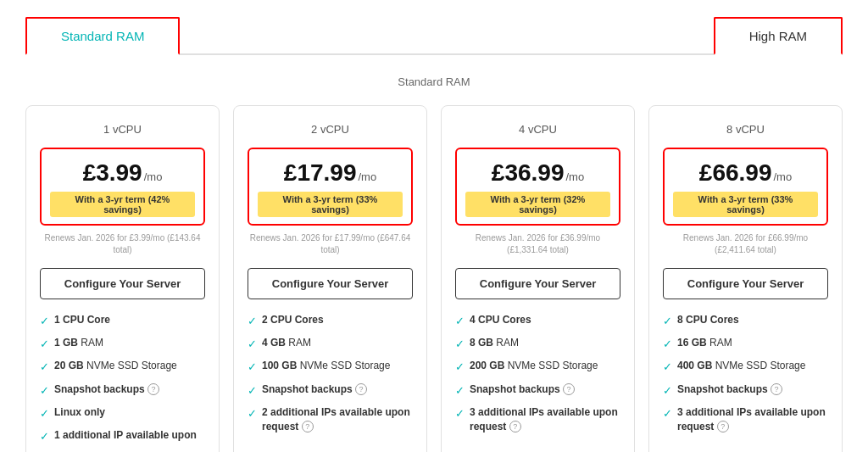 This screenshot has height=452, width=868. Describe the element at coordinates (537, 283) in the screenshot. I see `configure-button-2: Configure Your Server` at that location.